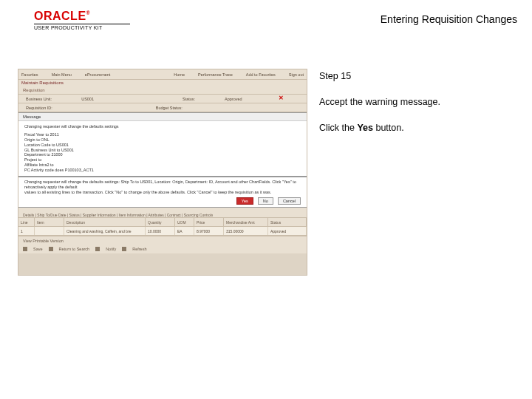 This screenshot has width=532, height=399. I want to click on ss-footer-buttons: Save Return to Search Notify Refresh, so click(163, 249).